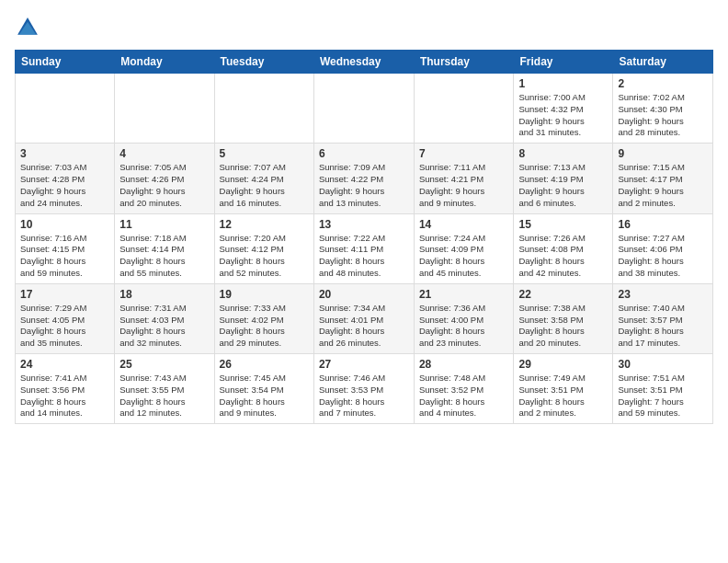 The image size is (728, 563). What do you see at coordinates (64, 396) in the screenshot?
I see `day-info: Sunrise: 7:41 AMSunset: 3:56 PMDaylight:…` at bounding box center [64, 396].